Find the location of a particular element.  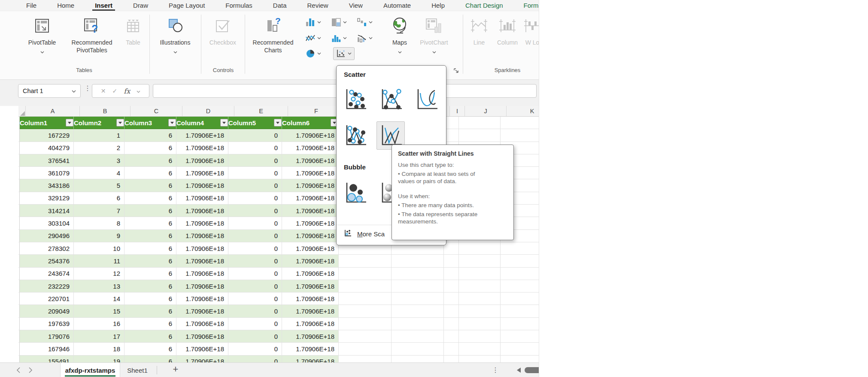

hierarchy-chart-button is located at coordinates (339, 22).